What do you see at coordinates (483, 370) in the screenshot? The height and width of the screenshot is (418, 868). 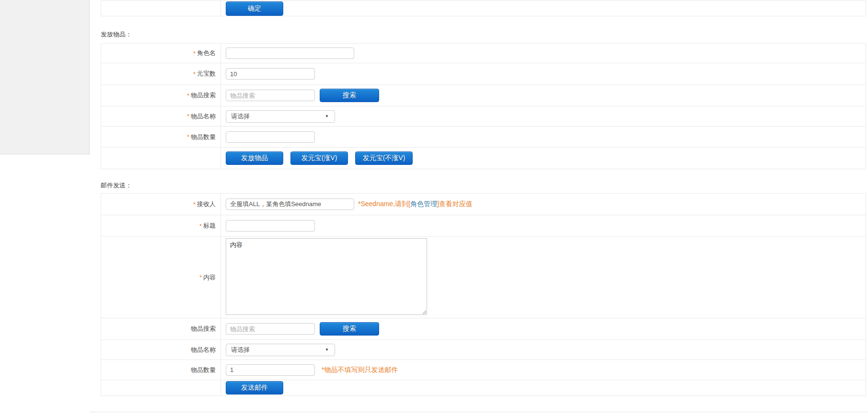 I see `mail-item-qty-row: 物品数量 *物品不填写则只发送邮件` at bounding box center [483, 370].